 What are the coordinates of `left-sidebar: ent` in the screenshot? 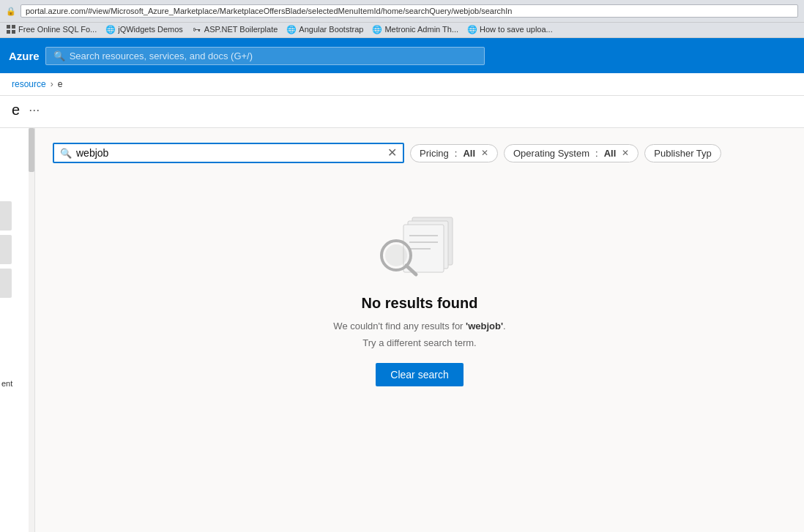 It's located at (18, 330).